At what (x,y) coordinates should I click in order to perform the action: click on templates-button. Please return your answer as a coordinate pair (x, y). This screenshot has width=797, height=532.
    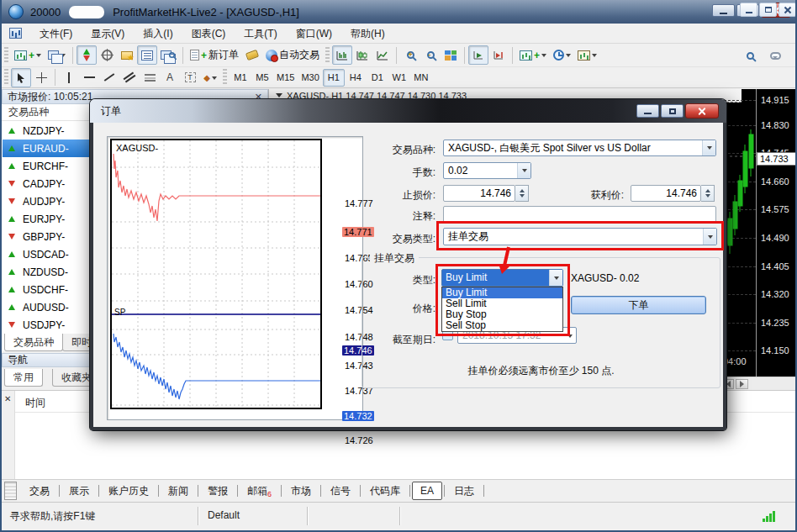
    Looking at the image, I should click on (587, 55).